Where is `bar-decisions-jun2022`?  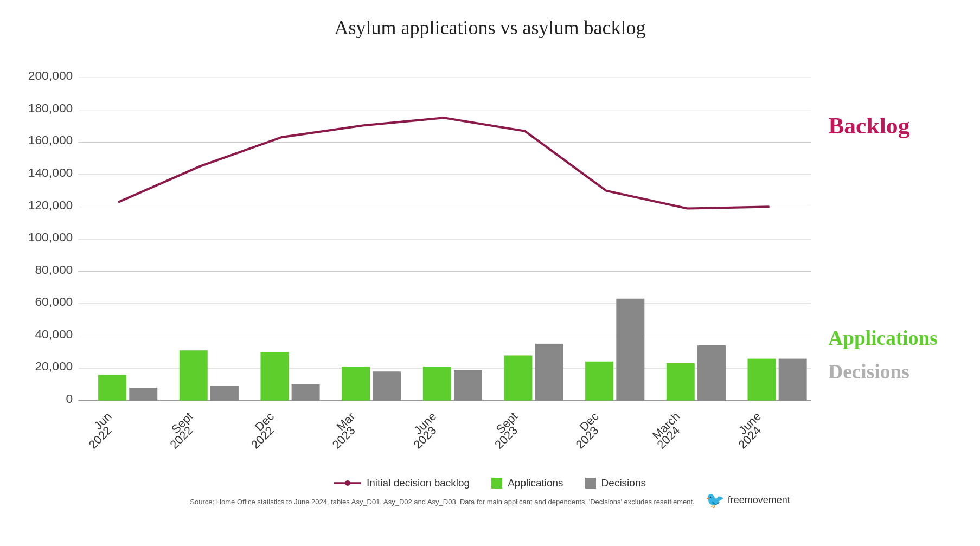
bar-decisions-jun2022 is located at coordinates (143, 394).